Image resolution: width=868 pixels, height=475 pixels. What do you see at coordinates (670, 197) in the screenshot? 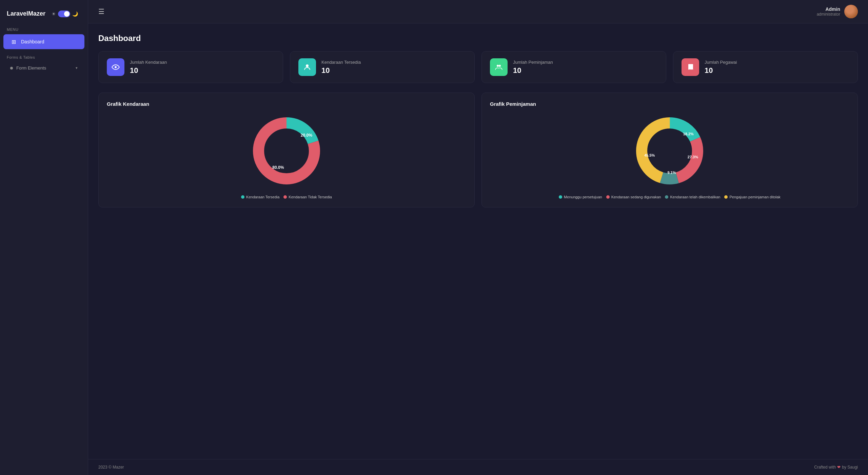
I see `legend-peminjaman: Menunggu persetujuan Kendaraan sedang di…` at bounding box center [670, 197].